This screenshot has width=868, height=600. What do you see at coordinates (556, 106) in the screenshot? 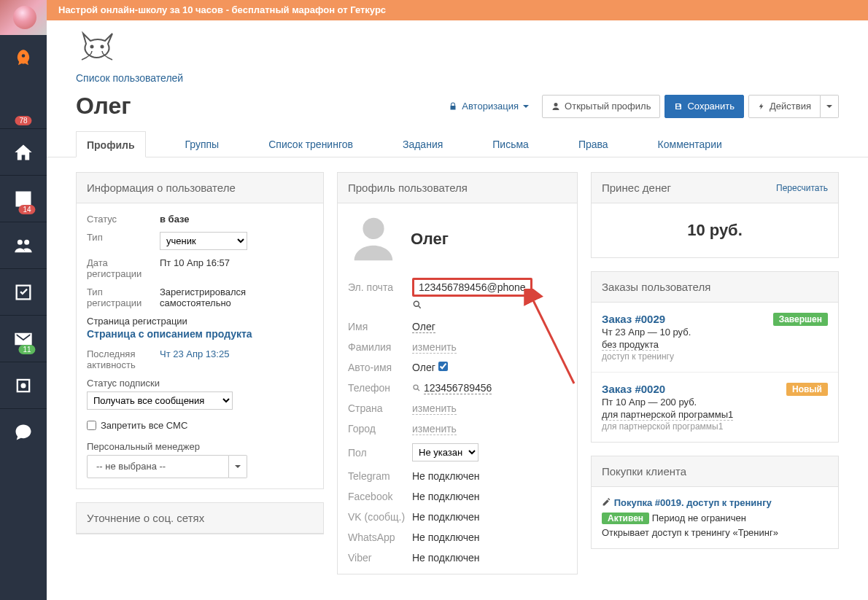
I see `user-icon` at bounding box center [556, 106].